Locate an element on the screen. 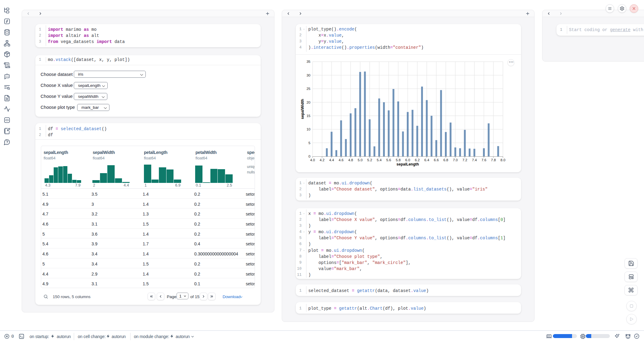  svg-text: 7.6 is located at coordinates (484, 160).